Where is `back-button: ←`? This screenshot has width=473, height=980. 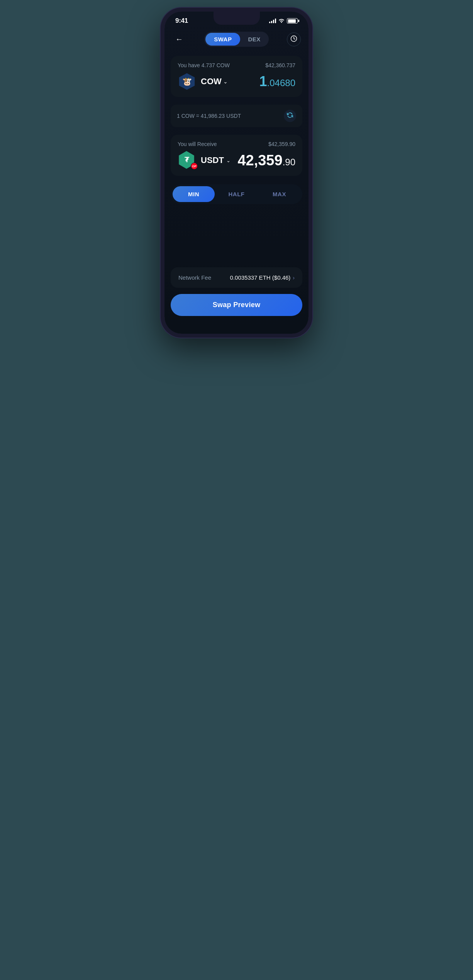 back-button: ← is located at coordinates (179, 39).